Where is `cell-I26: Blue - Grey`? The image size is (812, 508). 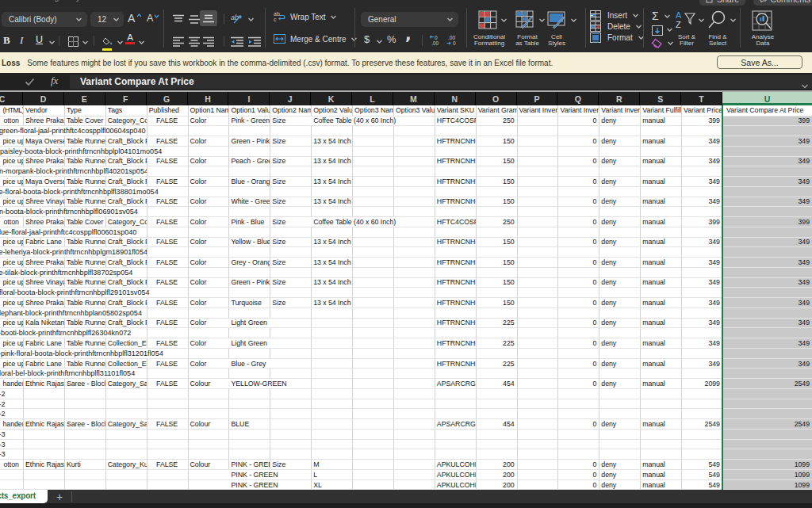
cell-I26: Blue - Grey is located at coordinates (270, 364).